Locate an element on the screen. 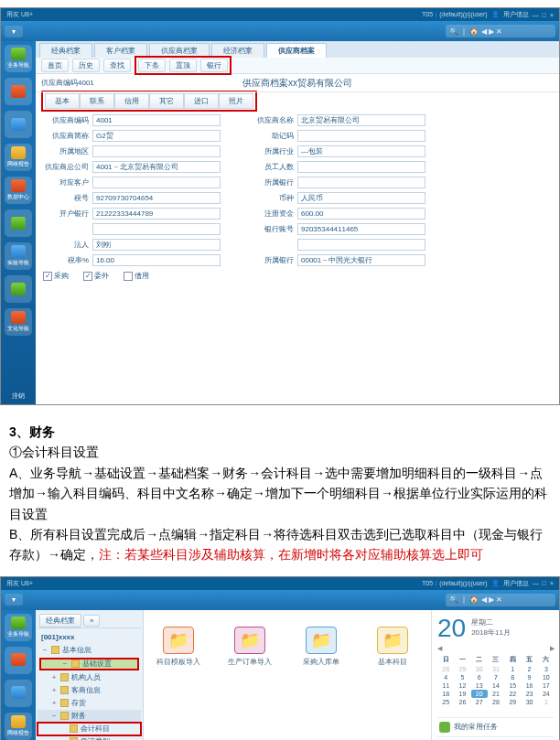  desktop-shortcut: 📁生产订单导入 is located at coordinates (250, 647).